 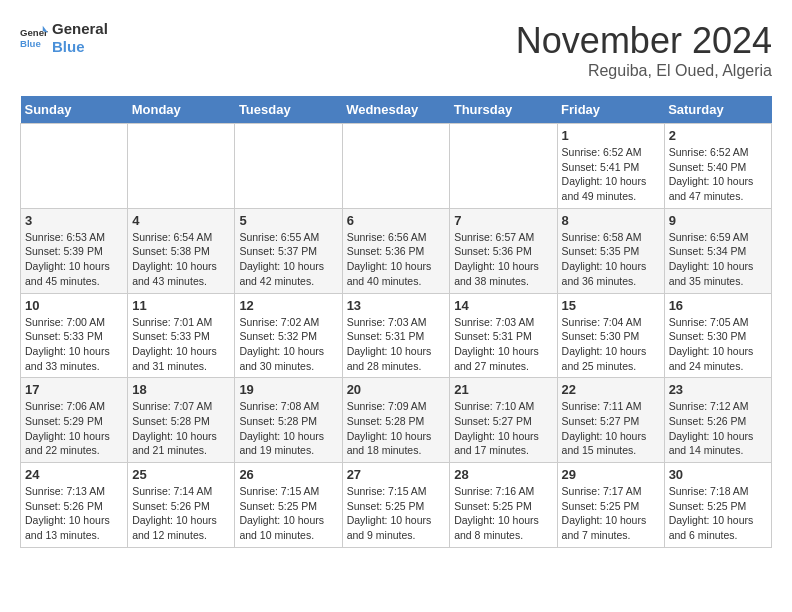 What do you see at coordinates (74, 220) in the screenshot?
I see `day-number: 3` at bounding box center [74, 220].